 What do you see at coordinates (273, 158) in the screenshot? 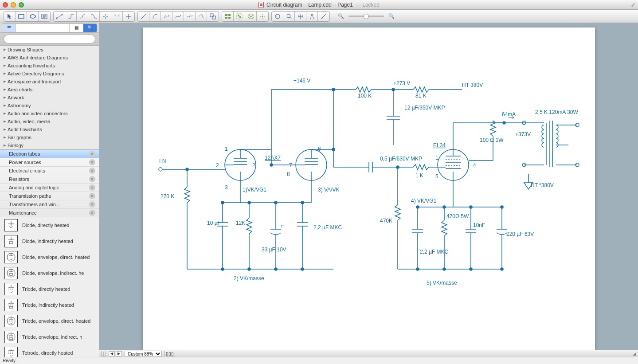
I see `svg-text: 12AX7` at bounding box center [273, 158].